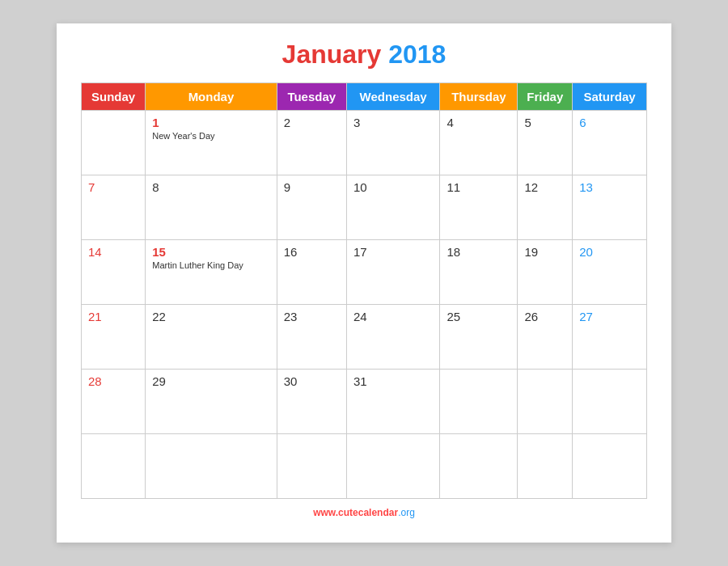 The image size is (728, 566). What do you see at coordinates (545, 252) in the screenshot?
I see `day-number: 19` at bounding box center [545, 252].